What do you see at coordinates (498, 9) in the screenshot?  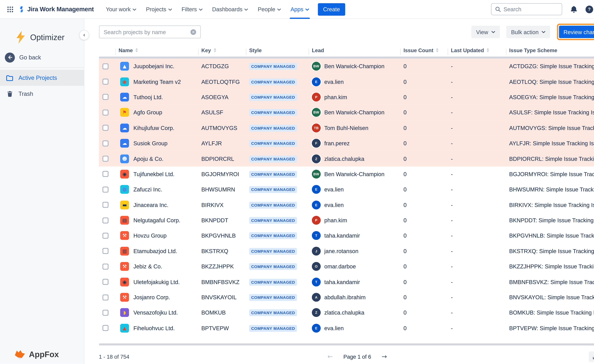 I see `search-icon` at bounding box center [498, 9].